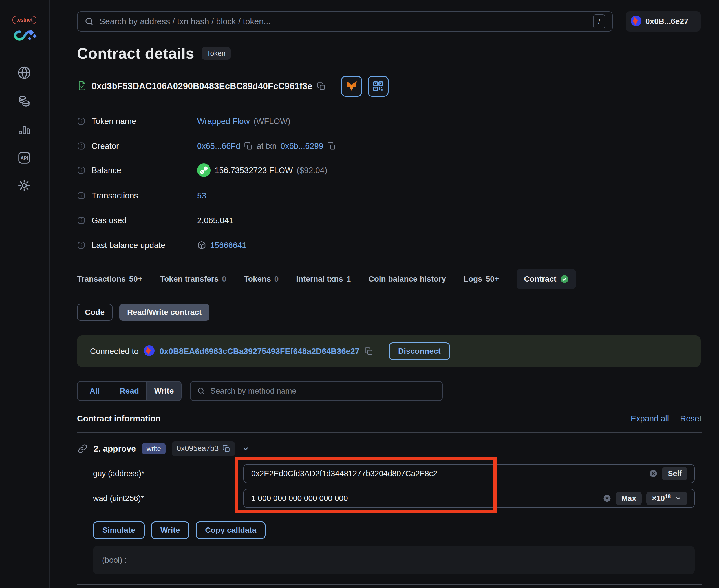 The height and width of the screenshot is (588, 719). Describe the element at coordinates (316, 391) in the screenshot. I see `method-search` at that location.